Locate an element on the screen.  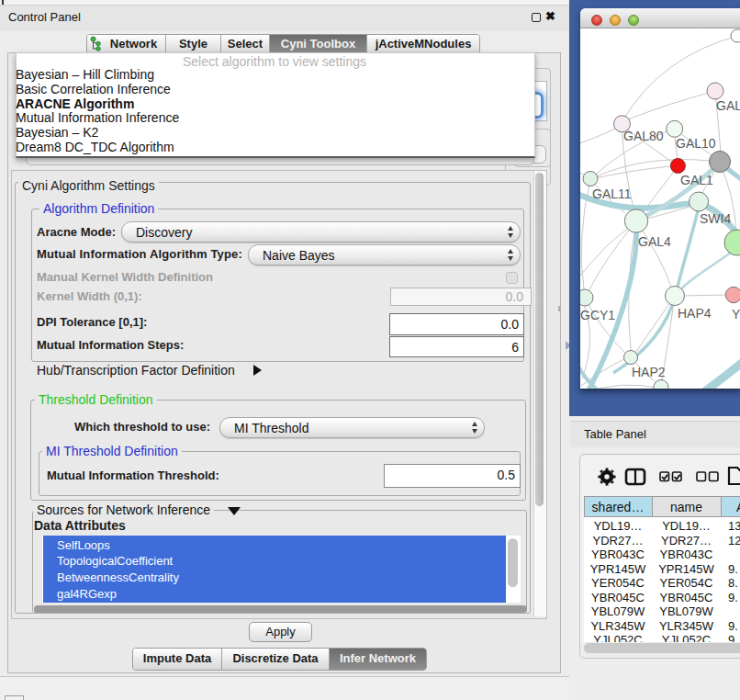
svg-text: SWI4 is located at coordinates (715, 219).